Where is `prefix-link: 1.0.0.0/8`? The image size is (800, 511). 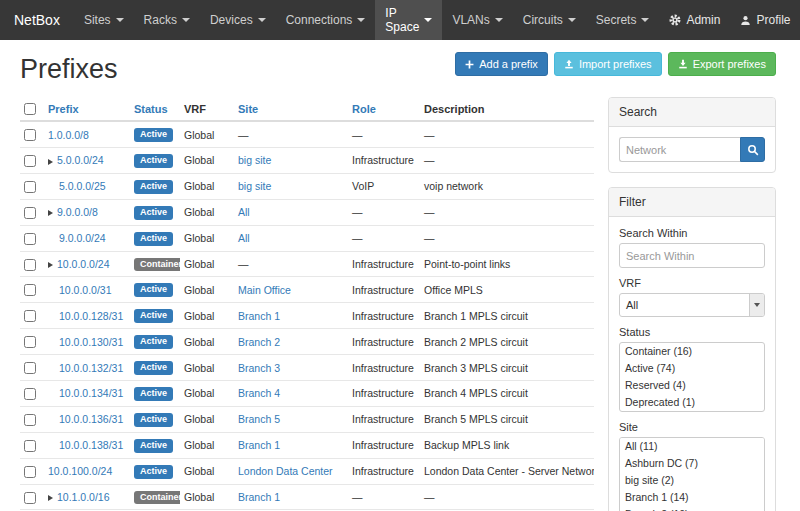
prefix-link: 1.0.0.0/8 is located at coordinates (68, 135).